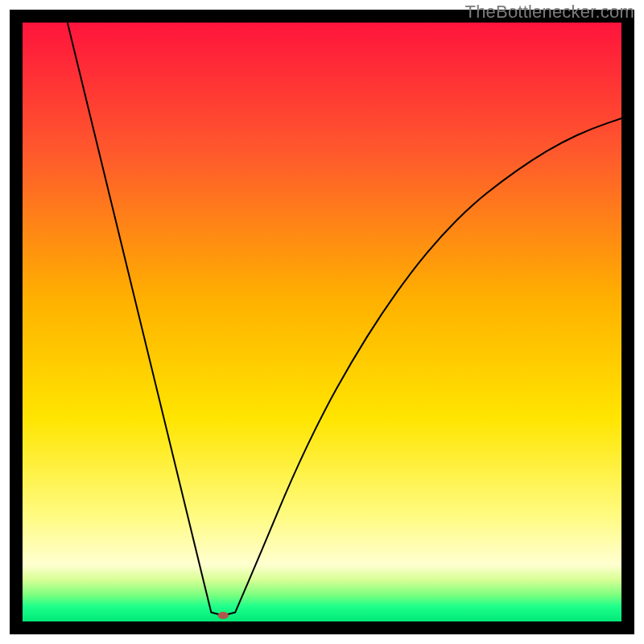  What do you see at coordinates (550, 12) in the screenshot?
I see `attribution-text: TheBottlenecker.com` at bounding box center [550, 12].